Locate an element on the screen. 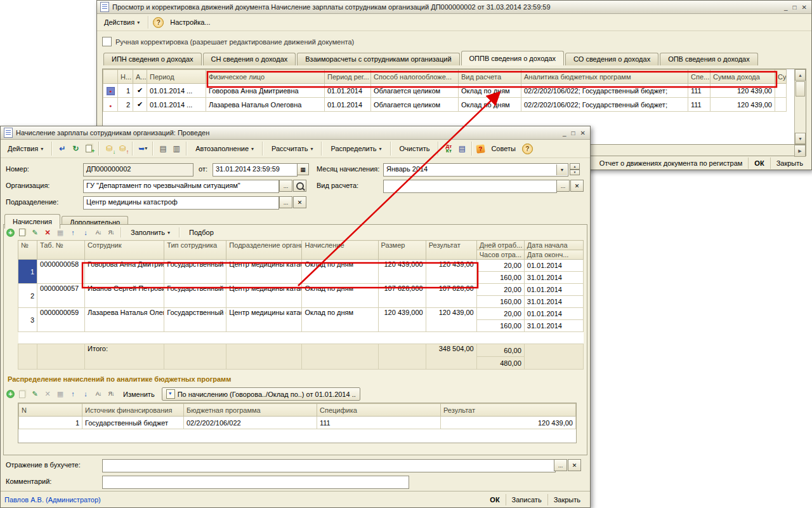  distribute-button: Распределить▾ is located at coordinates (356, 149).